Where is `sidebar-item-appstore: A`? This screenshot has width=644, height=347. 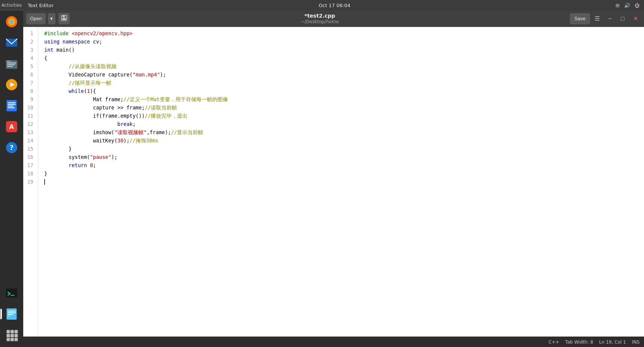 sidebar-item-appstore: A is located at coordinates (12, 127).